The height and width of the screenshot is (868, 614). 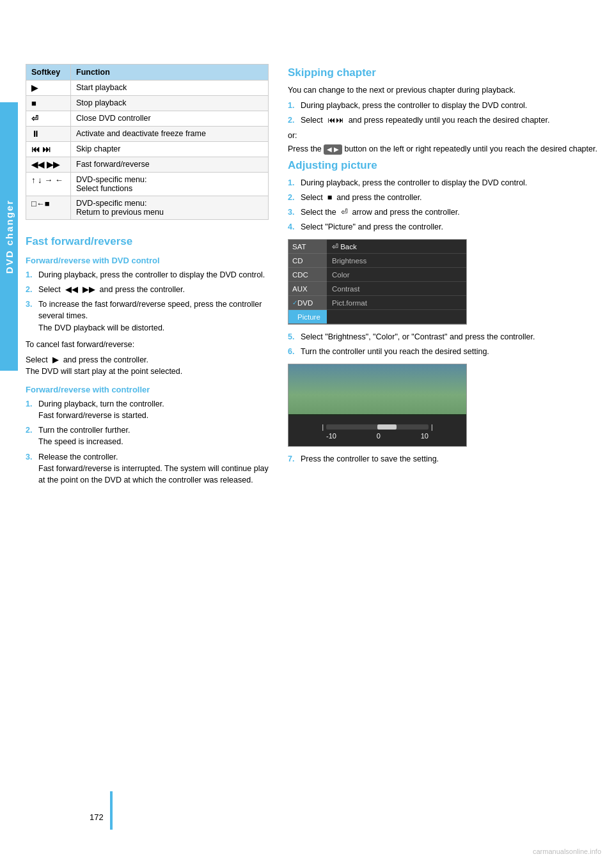 I want to click on subsection2-title: Forward/reverse with controller, so click(x=147, y=390).